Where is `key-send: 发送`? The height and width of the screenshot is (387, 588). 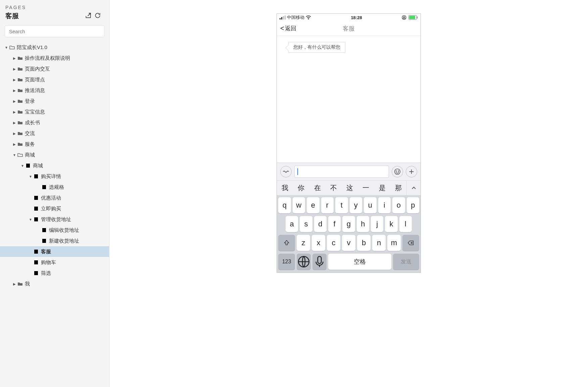
key-send: 发送 is located at coordinates (406, 262).